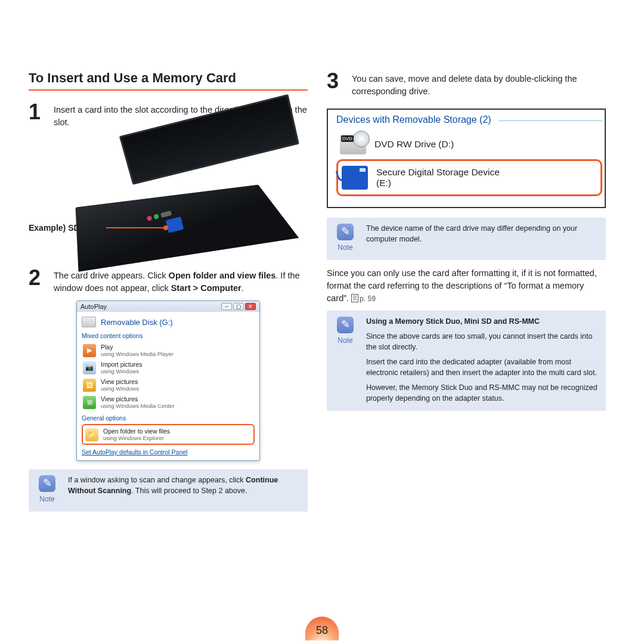  What do you see at coordinates (466, 159) in the screenshot?
I see `devices-panel: Devices with Removable Storage (2) DVD D…` at bounding box center [466, 159].